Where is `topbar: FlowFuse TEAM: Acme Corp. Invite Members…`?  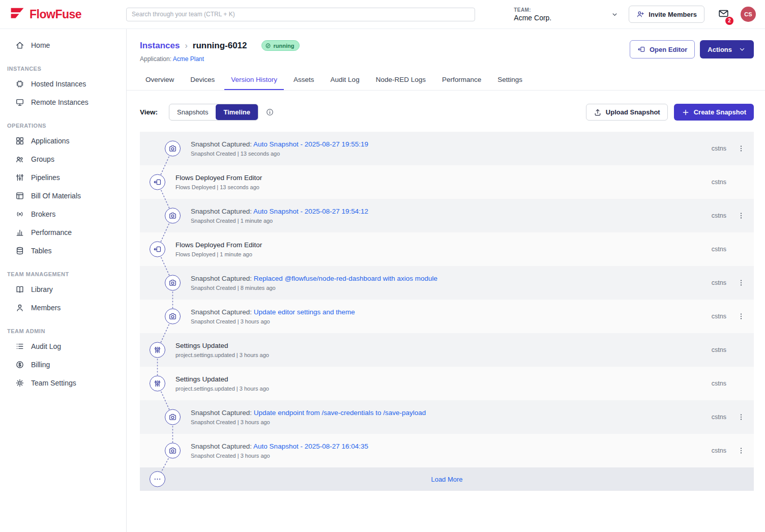
topbar: FlowFuse TEAM: Acme Corp. Invite Members… is located at coordinates (382, 14).